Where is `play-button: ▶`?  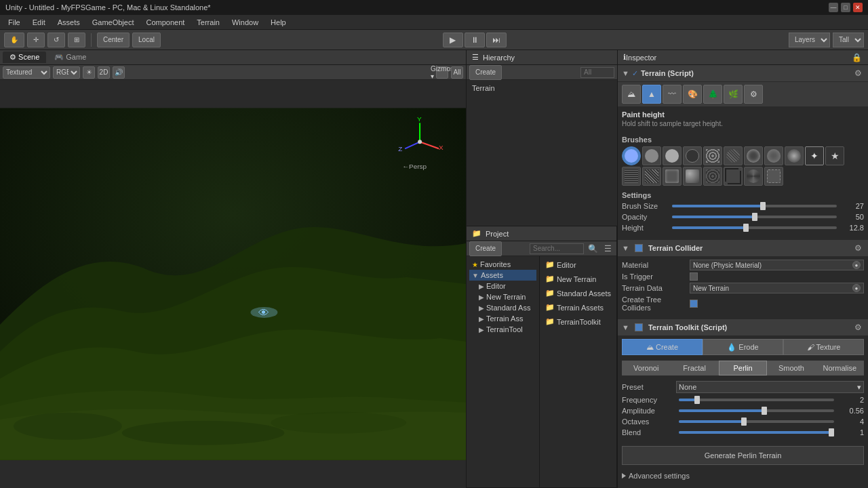
play-button: ▶ is located at coordinates (453, 40).